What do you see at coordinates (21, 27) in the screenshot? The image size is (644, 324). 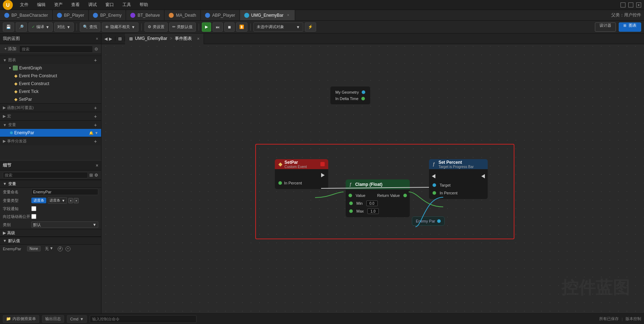 I see `find-in-blueprint-button: 🔎` at bounding box center [21, 27].